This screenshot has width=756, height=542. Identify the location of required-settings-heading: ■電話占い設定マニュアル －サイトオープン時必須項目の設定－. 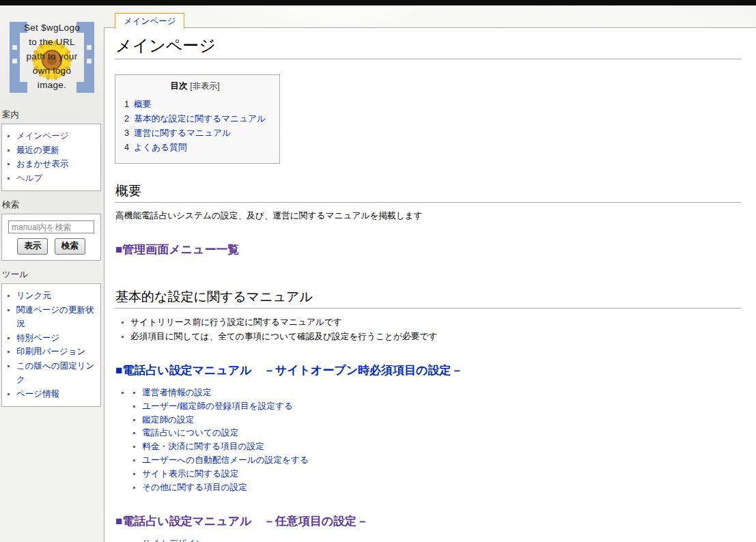
(428, 370).